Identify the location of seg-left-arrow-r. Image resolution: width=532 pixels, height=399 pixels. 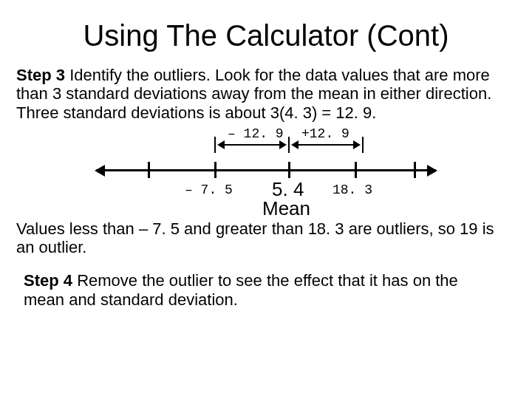
(283, 145).